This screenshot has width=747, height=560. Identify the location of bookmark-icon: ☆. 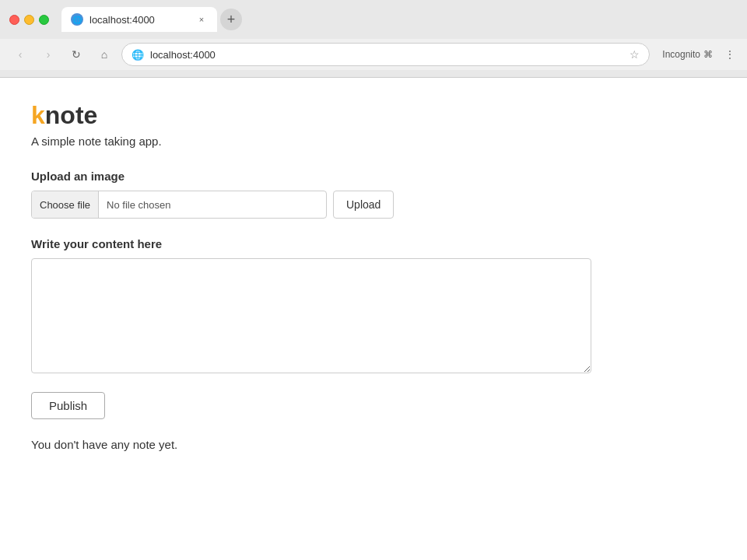
(635, 54).